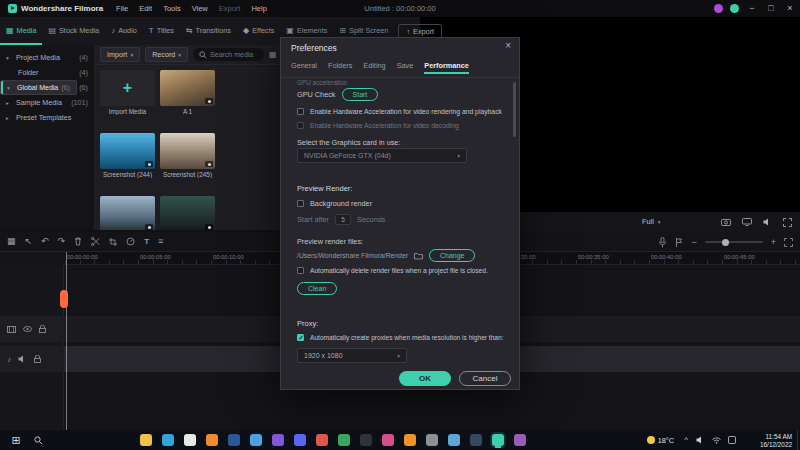  I want to click on maximize-button: □, so click(771, 8).